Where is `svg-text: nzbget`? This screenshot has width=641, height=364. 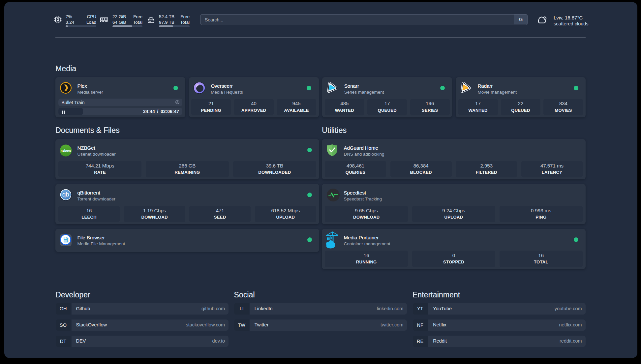
svg-text: nzbget is located at coordinates (66, 150).